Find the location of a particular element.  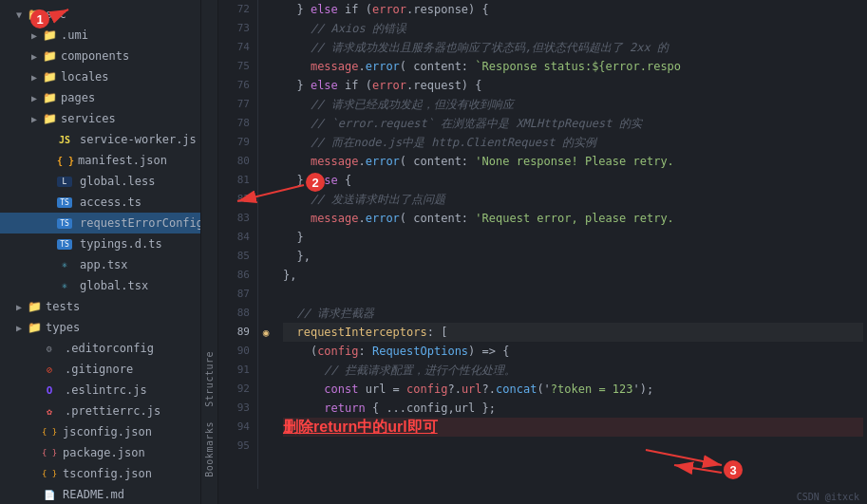

tree-label-service-worker: service-worker.js is located at coordinates (148, 140).